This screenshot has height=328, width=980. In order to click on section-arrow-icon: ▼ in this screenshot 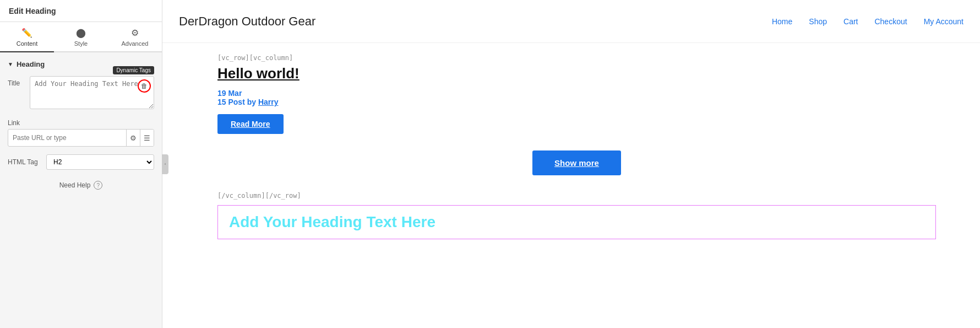, I will do `click(10, 64)`.